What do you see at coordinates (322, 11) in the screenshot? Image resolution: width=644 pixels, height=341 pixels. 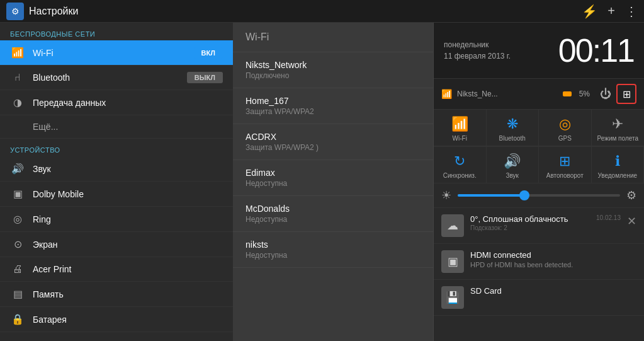 I see `top-bar: ⚙ Настройки ⚡ + ⋮` at bounding box center [322, 11].